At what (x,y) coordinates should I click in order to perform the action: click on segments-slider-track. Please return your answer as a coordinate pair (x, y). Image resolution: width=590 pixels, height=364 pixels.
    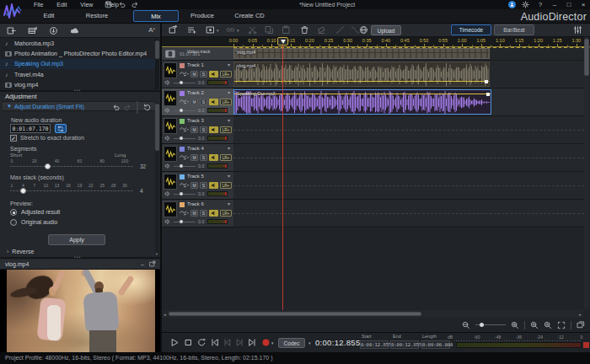
    Looking at the image, I should click on (72, 167).